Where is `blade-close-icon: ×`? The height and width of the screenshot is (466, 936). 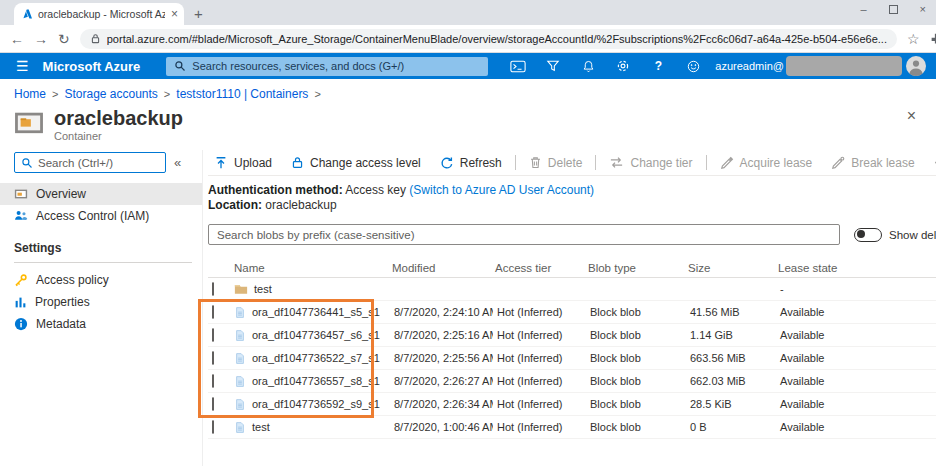 blade-close-icon: × is located at coordinates (912, 116).